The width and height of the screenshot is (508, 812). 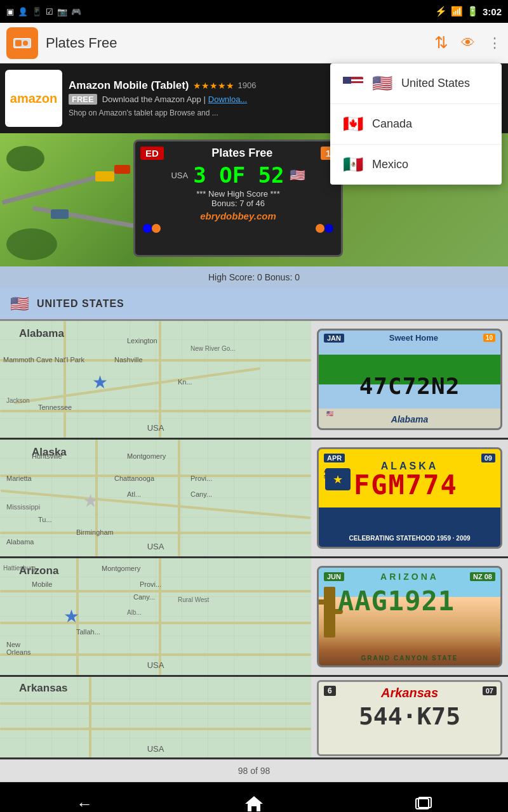 What do you see at coordinates (254, 277) in the screenshot?
I see `high-score-bar: High Score: 0 Bonus: 0` at bounding box center [254, 277].